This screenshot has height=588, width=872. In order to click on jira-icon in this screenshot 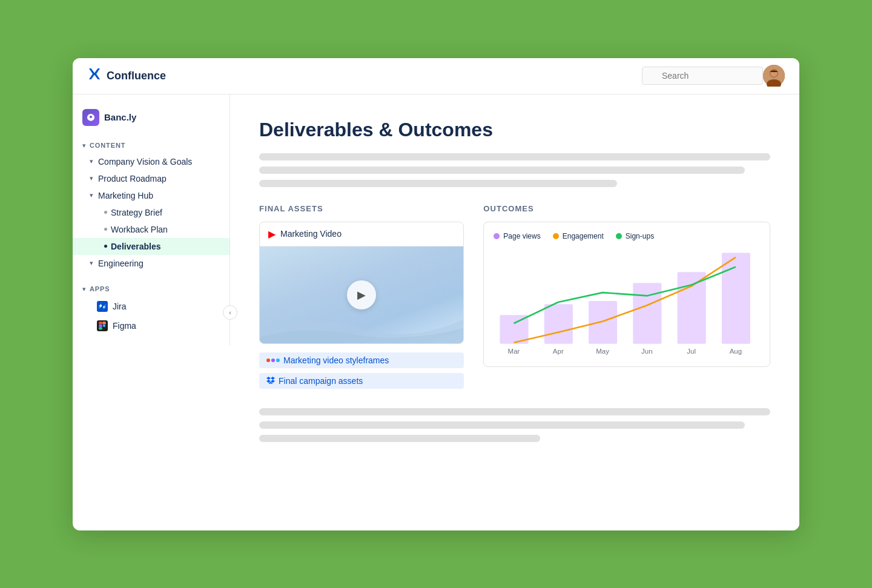, I will do `click(102, 306)`.